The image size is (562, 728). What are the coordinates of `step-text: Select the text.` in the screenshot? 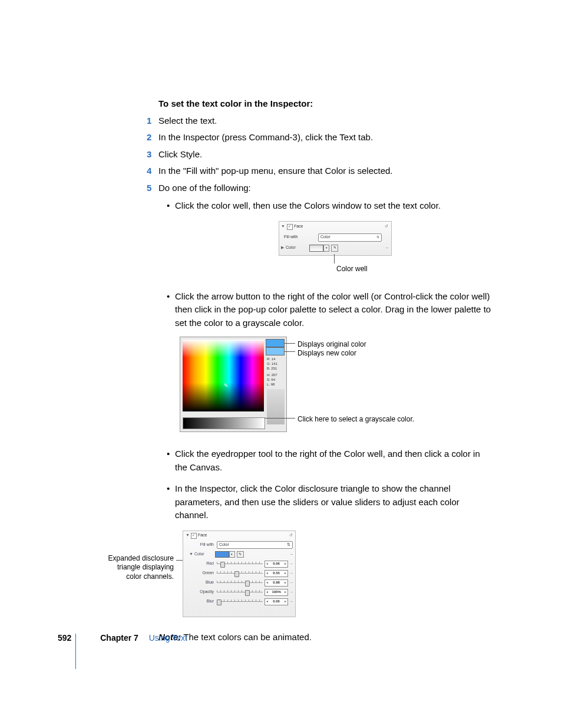 It's located at (187, 120).